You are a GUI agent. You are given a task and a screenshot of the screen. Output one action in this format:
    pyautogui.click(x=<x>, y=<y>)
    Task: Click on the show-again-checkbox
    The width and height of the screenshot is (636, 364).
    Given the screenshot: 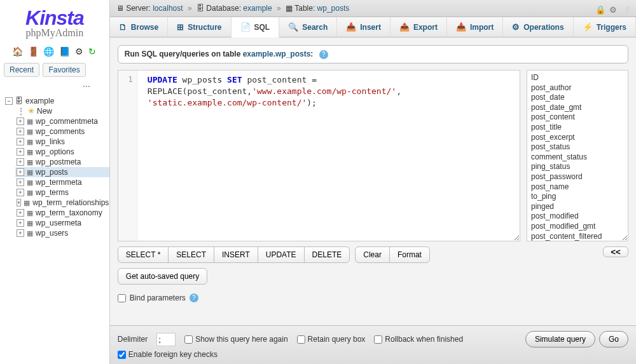 What is the action you would take?
    pyautogui.click(x=188, y=339)
    